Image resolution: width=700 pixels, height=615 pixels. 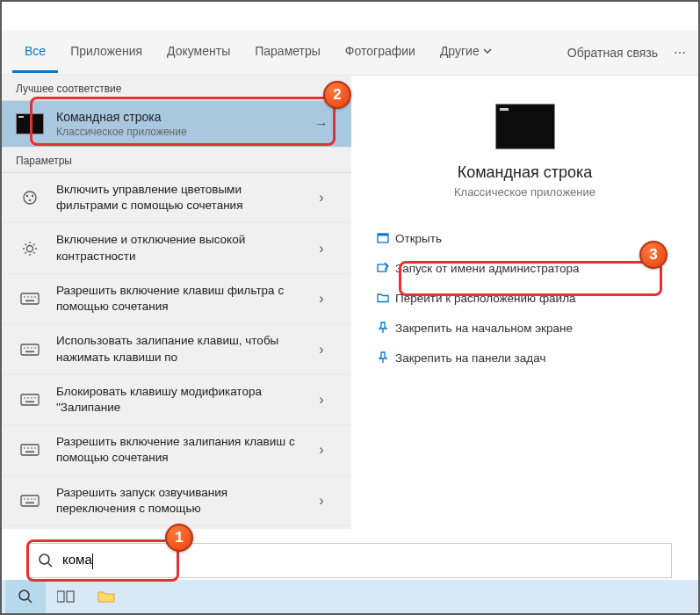 I want to click on tab-more: Другие, so click(x=465, y=53).